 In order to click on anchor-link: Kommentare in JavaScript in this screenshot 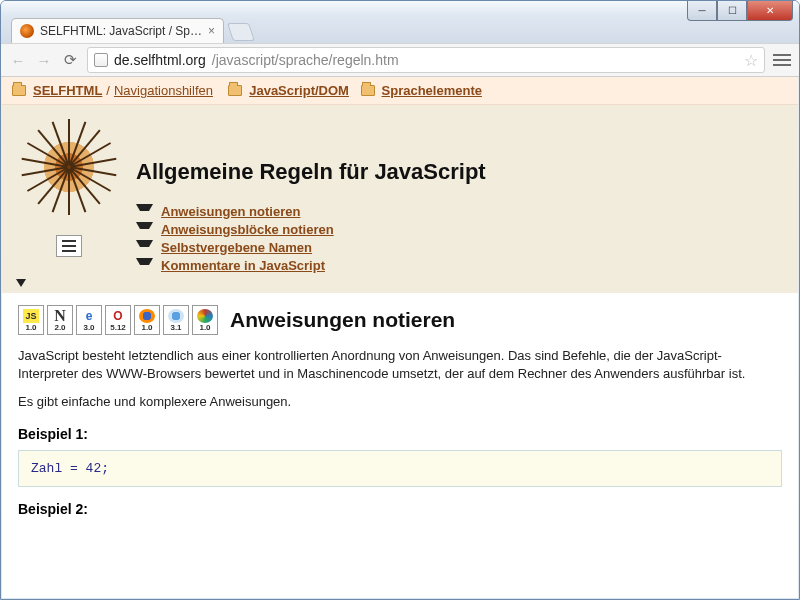, I will do `click(243, 266)`.